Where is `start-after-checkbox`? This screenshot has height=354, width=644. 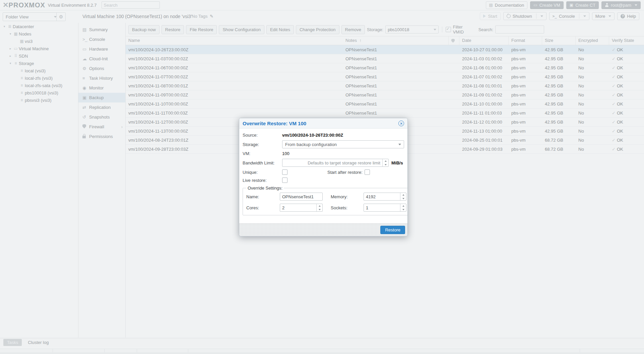 start-after-checkbox is located at coordinates (367, 172).